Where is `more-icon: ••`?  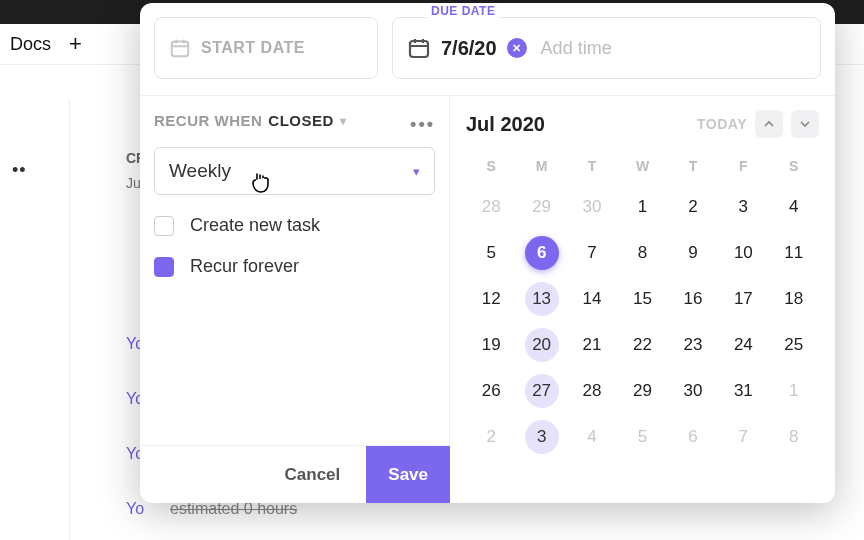 more-icon: •• is located at coordinates (20, 170).